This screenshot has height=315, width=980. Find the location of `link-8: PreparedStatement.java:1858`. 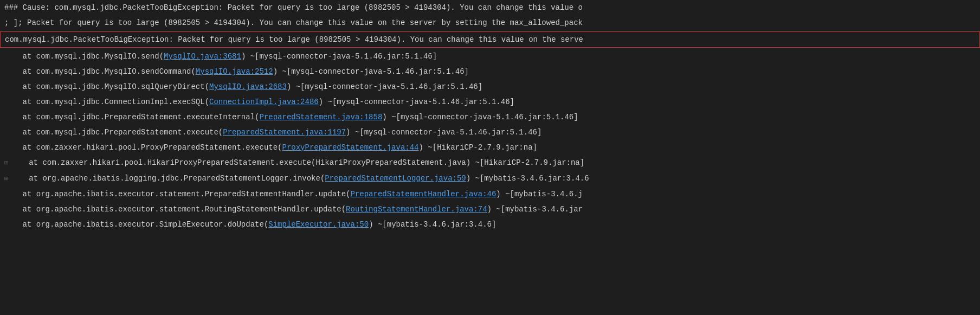

link-8: PreparedStatement.java:1858 is located at coordinates (321, 117).